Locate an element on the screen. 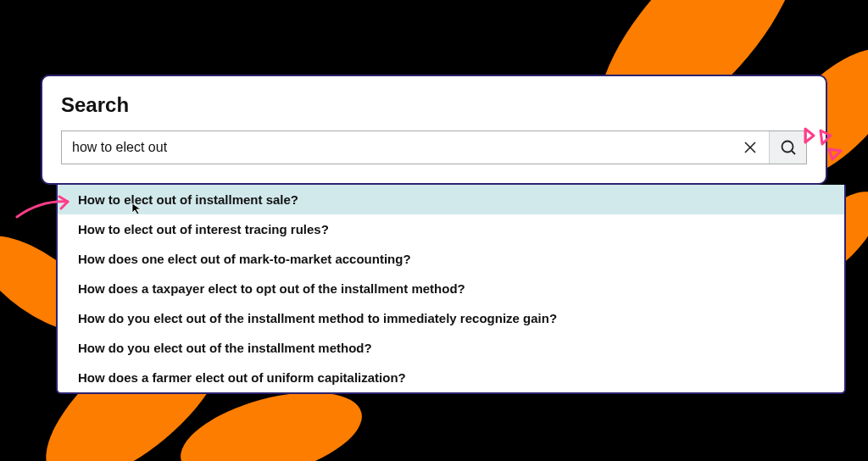 Image resolution: width=868 pixels, height=461 pixels. suggestion-item: How does a taxpayer elect to opt out of … is located at coordinates (451, 288).